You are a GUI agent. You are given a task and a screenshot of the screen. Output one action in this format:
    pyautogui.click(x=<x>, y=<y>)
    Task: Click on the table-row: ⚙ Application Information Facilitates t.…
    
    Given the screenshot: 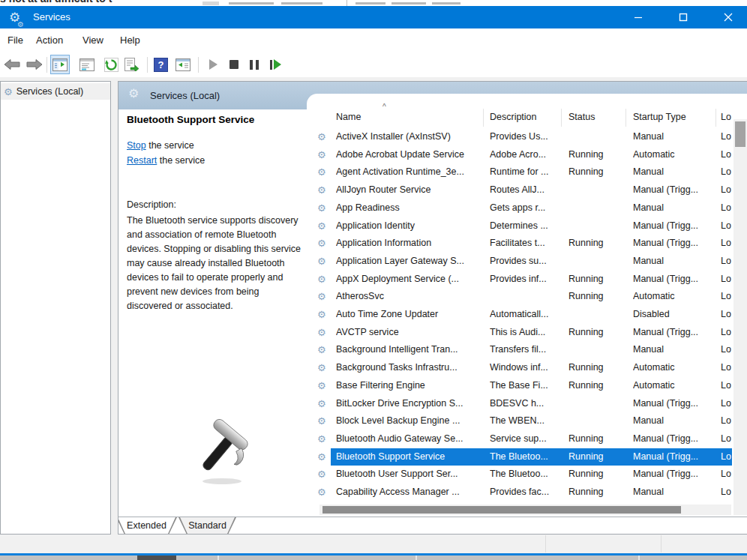 What is the action you would take?
    pyautogui.click(x=519, y=244)
    